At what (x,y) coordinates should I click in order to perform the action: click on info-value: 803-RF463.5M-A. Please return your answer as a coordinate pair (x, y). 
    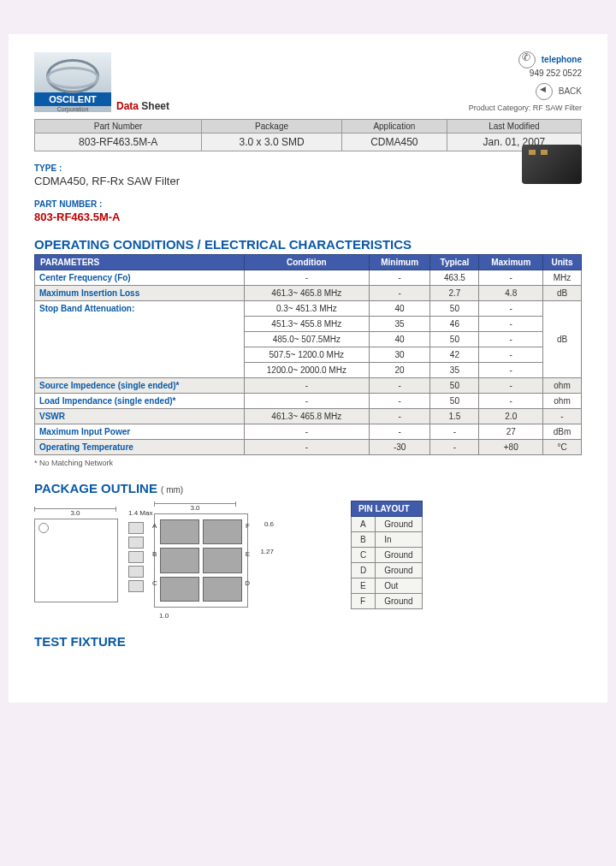
    Looking at the image, I should click on (118, 142).